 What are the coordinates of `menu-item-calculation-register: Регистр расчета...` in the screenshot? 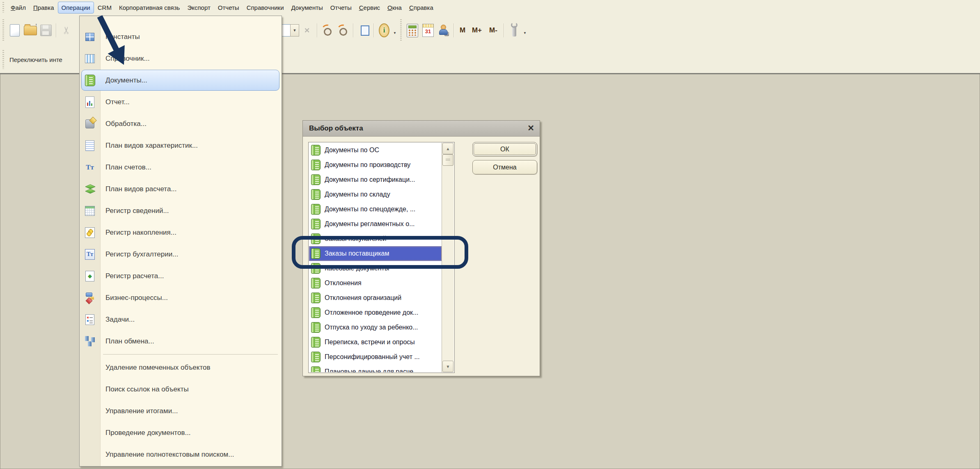 It's located at (181, 276).